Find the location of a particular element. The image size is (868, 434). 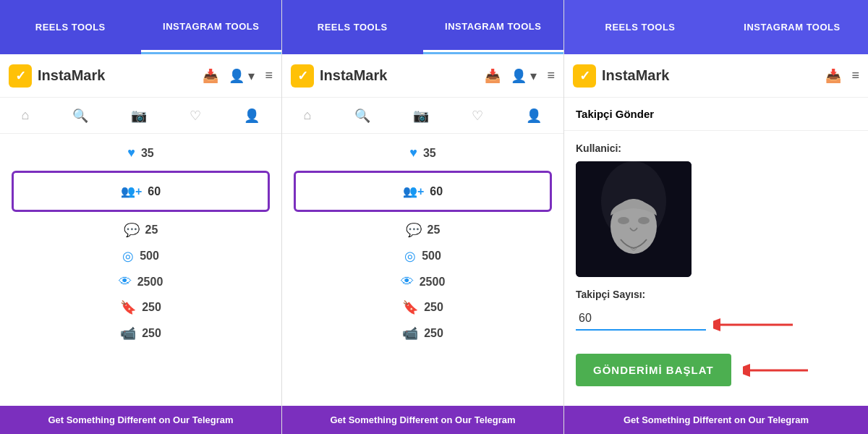

save-value-2: 250 is located at coordinates (434, 307).